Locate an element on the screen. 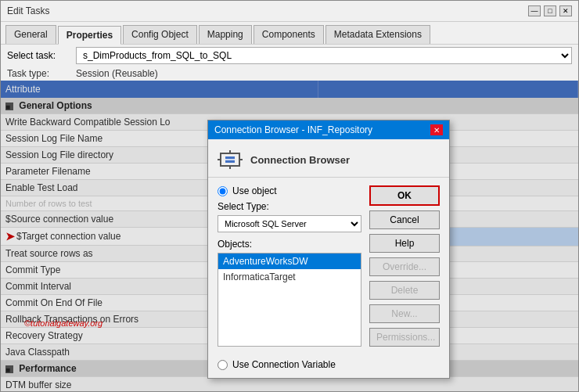 This screenshot has height=392, width=579. dialog-left-panel: Use object Select Type: Microsoft SQL Se… is located at coordinates (290, 266).